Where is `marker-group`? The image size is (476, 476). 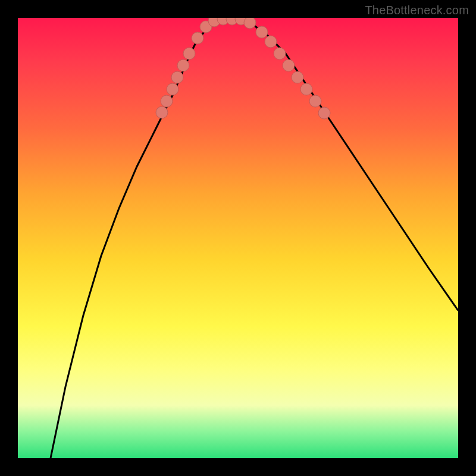
marker-group is located at coordinates (243, 68).